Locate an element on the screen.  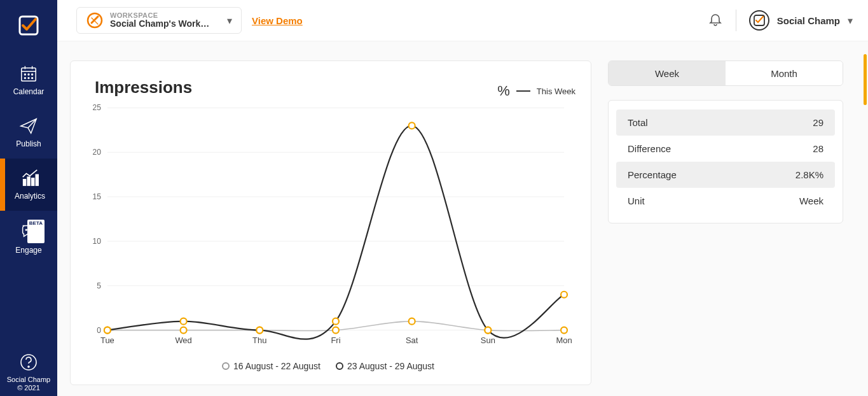
bell-icon is located at coordinates (715, 19).